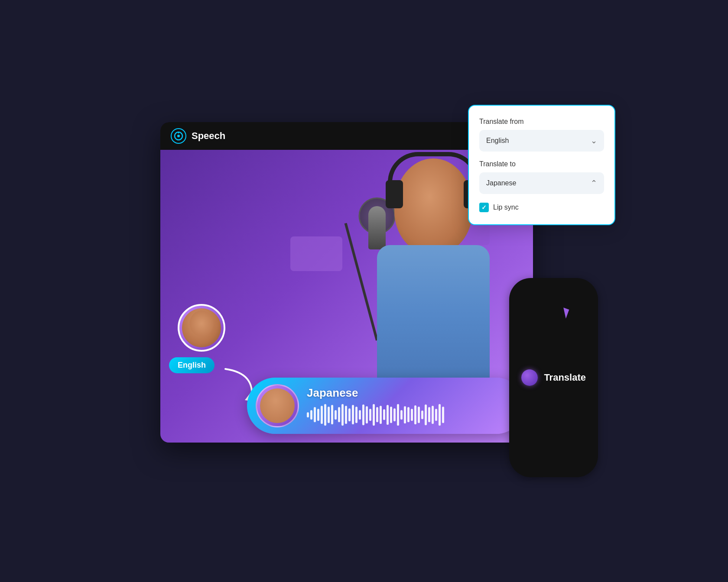 The width and height of the screenshot is (728, 582). What do you see at coordinates (386, 406) in the screenshot?
I see `japanese-waveform-card: Japanese` at bounding box center [386, 406].